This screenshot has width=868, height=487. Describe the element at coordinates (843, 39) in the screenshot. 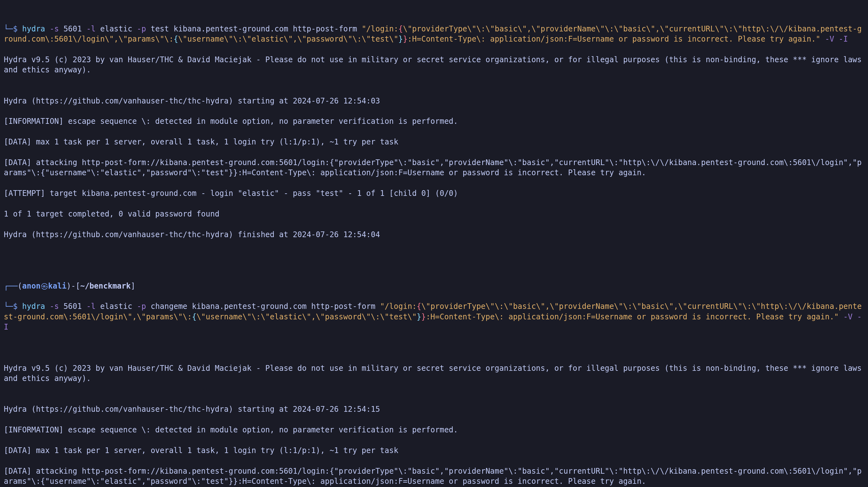

I see `flag-I: -I` at that location.